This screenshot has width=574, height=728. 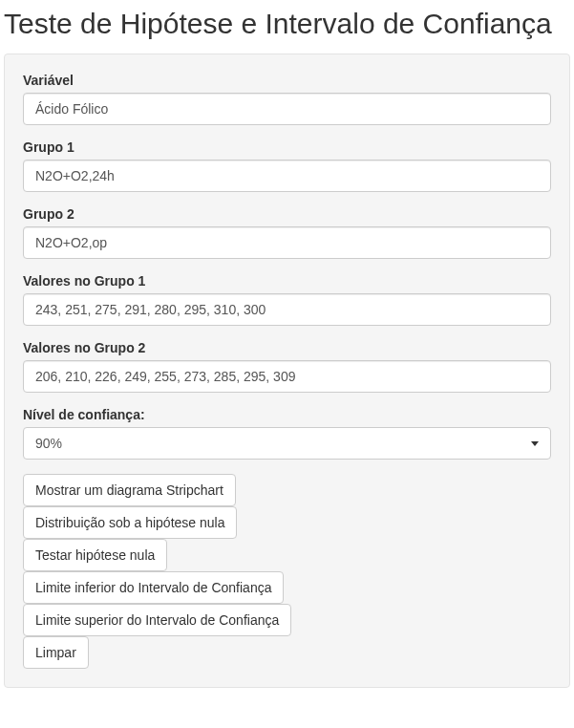 I want to click on label-confianca: Nível de confiança:, so click(x=287, y=415).